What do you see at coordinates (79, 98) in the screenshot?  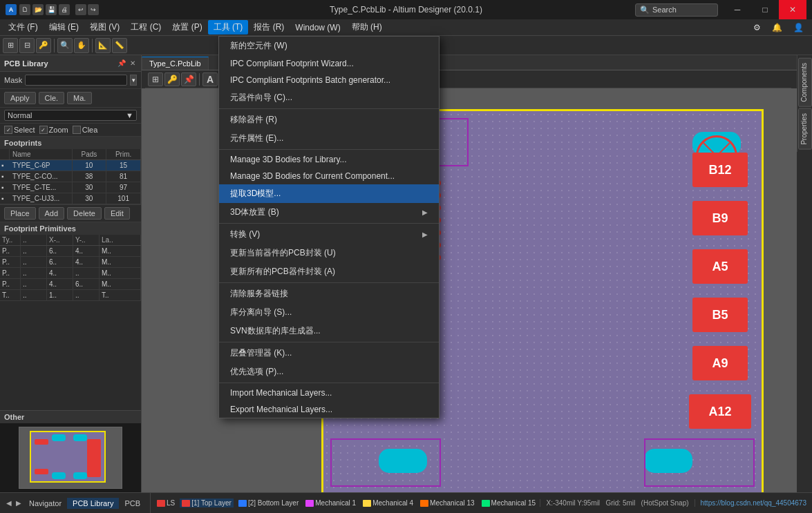 I see `mag-button: Ma.` at bounding box center [79, 98].